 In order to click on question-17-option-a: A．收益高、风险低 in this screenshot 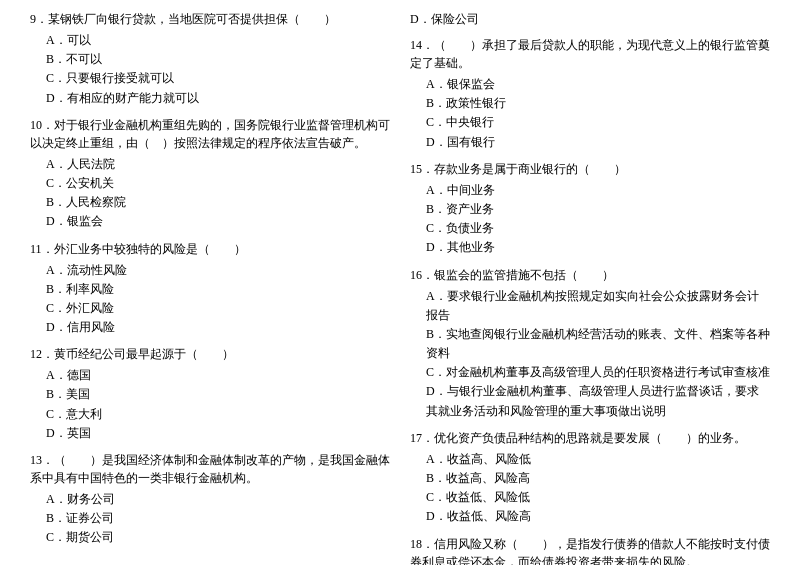, I will do `click(598, 460)`.